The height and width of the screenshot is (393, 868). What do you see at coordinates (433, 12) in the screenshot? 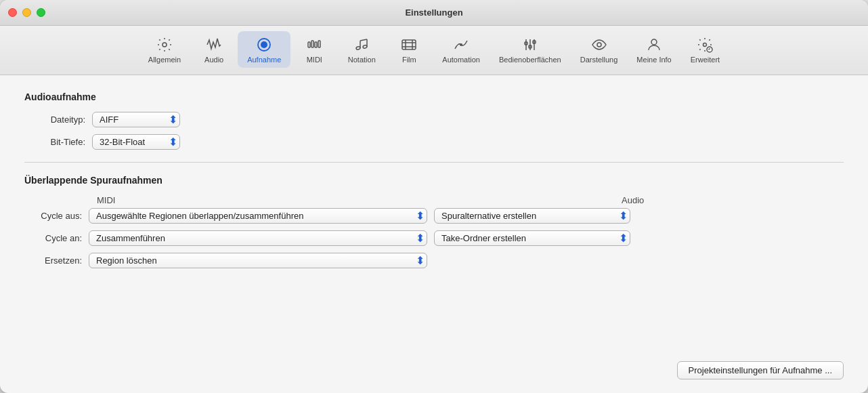
I see `window-title: Einstellungen` at bounding box center [433, 12].